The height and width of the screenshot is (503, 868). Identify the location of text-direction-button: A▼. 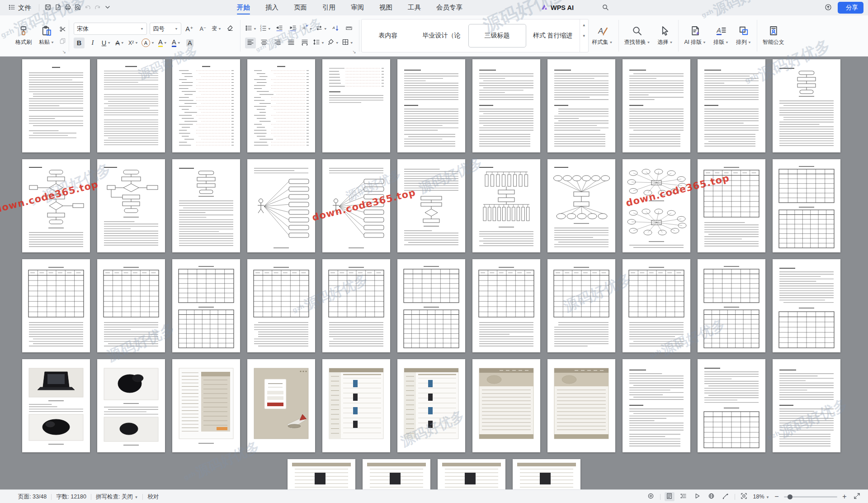
(307, 29).